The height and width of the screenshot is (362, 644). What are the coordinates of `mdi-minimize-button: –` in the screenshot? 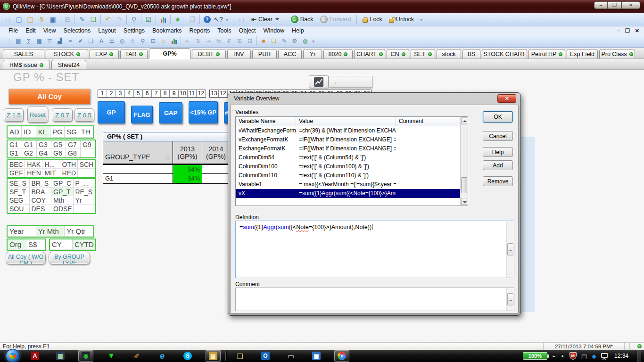 It's located at (619, 31).